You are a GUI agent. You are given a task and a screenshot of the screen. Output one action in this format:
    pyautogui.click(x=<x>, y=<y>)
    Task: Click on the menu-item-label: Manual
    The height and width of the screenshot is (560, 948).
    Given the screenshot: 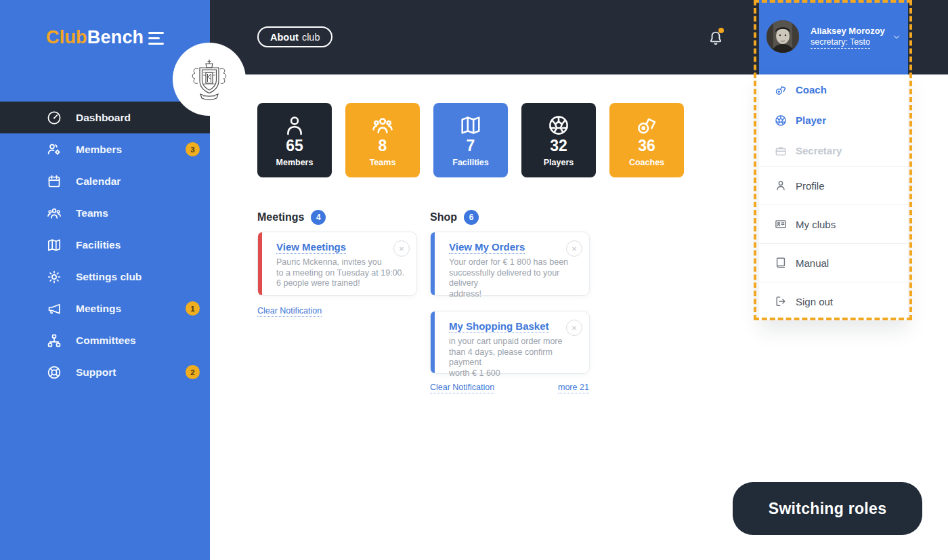 What is the action you would take?
    pyautogui.click(x=813, y=263)
    